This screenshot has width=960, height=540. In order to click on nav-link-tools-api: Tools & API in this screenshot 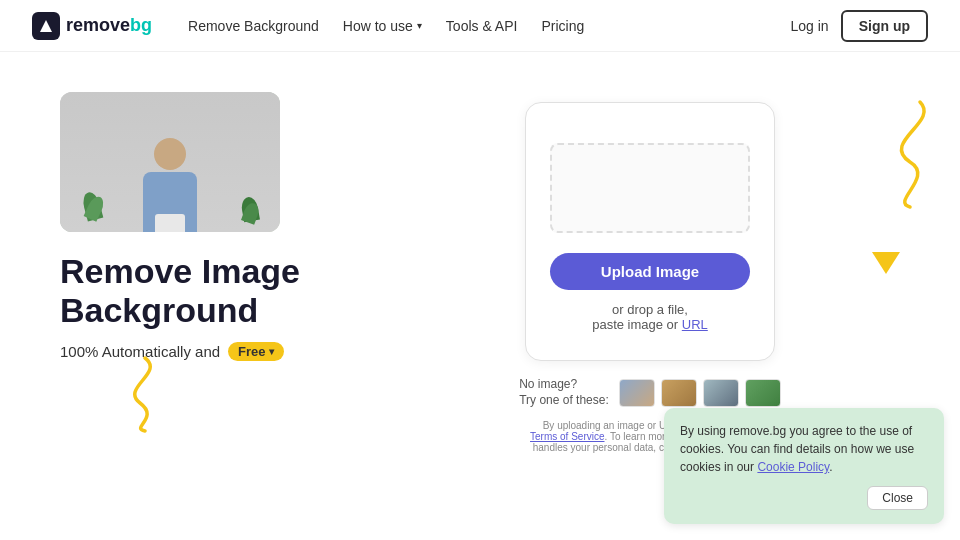, I will do `click(482, 26)`.